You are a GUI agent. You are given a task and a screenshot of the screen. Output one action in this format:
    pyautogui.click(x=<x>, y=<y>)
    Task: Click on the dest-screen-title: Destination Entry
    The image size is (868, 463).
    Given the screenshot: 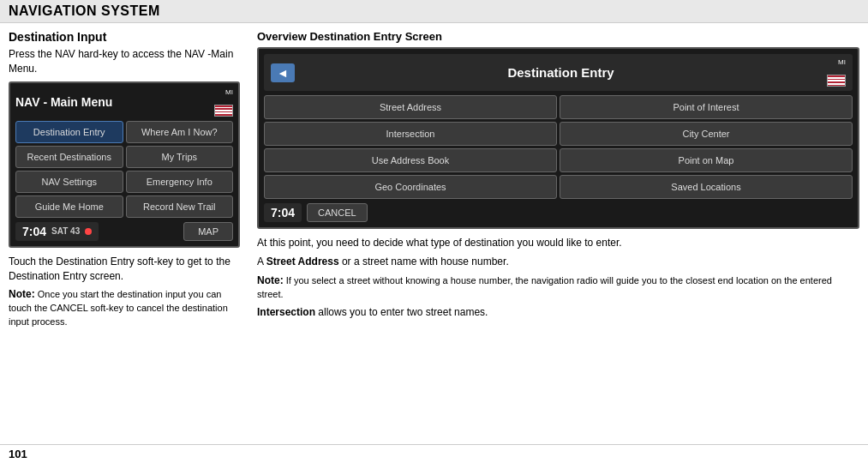 What is the action you would take?
    pyautogui.click(x=560, y=72)
    